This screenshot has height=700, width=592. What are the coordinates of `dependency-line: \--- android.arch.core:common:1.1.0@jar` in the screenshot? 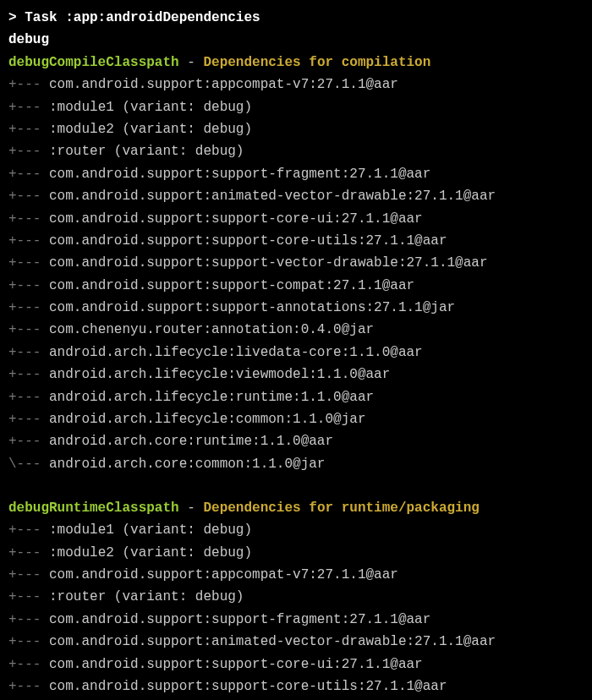 It's located at (296, 464).